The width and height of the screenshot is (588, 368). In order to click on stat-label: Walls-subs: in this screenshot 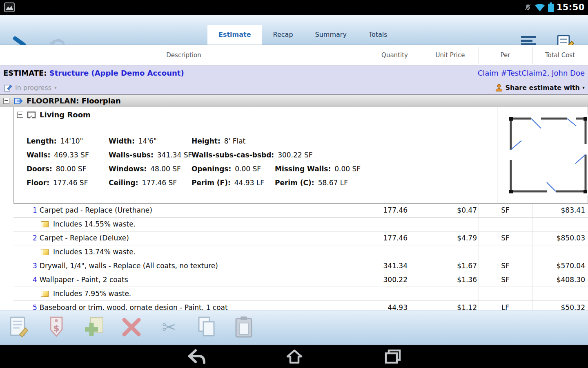, I will do `click(131, 155)`.